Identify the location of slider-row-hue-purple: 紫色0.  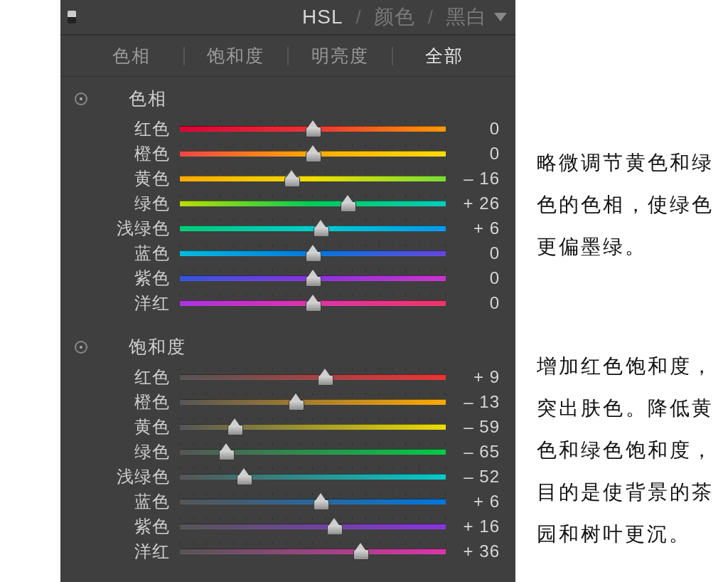
(288, 277).